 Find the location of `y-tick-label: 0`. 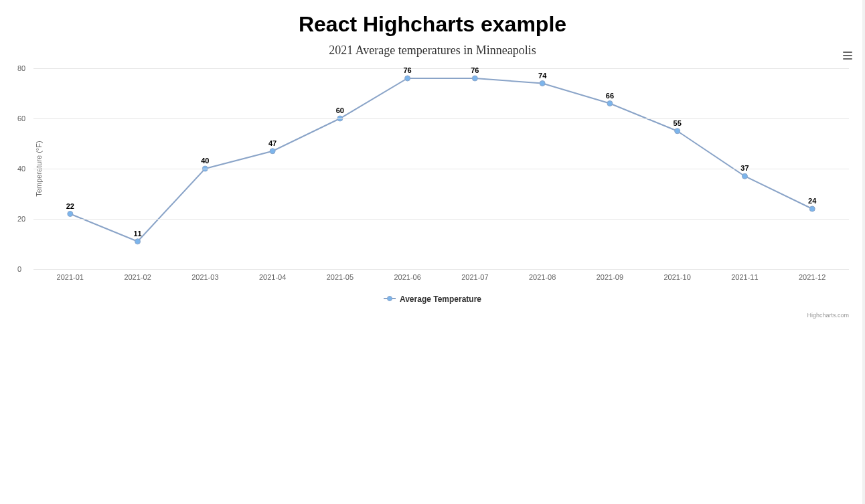

y-tick-label: 0 is located at coordinates (19, 269).